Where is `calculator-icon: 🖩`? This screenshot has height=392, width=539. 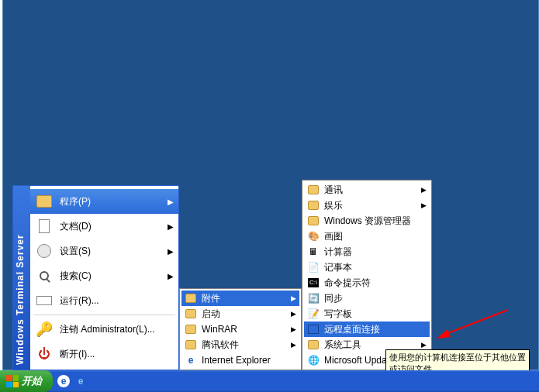
calculator-icon: 🖩 is located at coordinates (313, 252).